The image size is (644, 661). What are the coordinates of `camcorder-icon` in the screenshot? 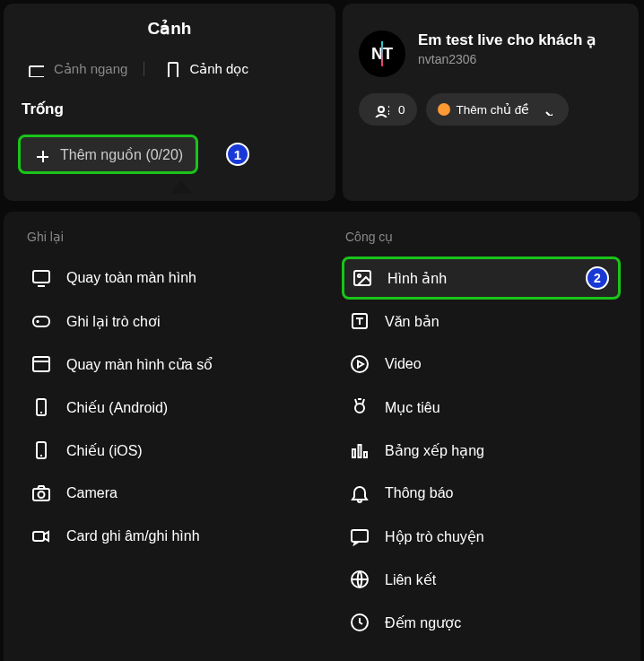 It's located at (41, 536).